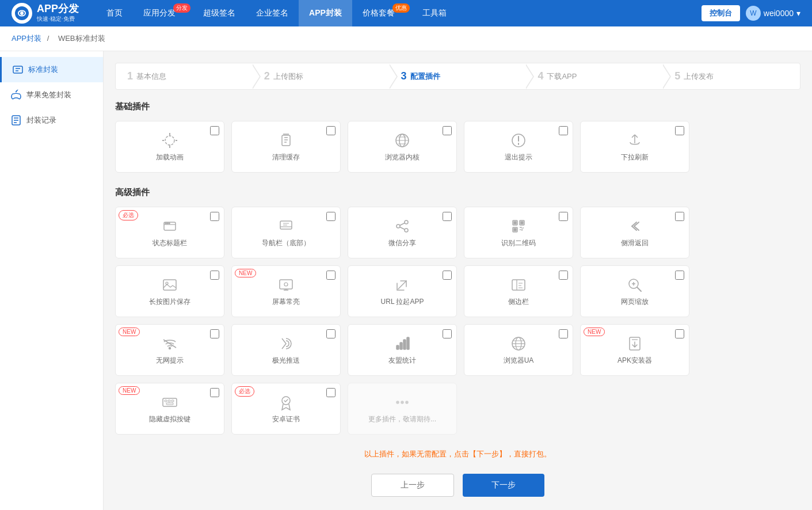  What do you see at coordinates (16, 95) in the screenshot?
I see `apple-icon` at bounding box center [16, 95].